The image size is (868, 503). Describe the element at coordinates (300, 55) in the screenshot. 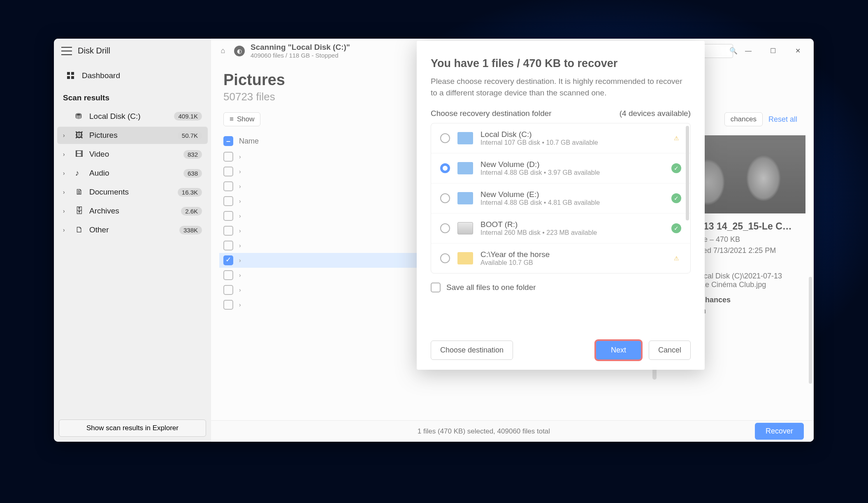

I see `scan-subtitle: 409060 files / 118 GB - Stopped` at that location.